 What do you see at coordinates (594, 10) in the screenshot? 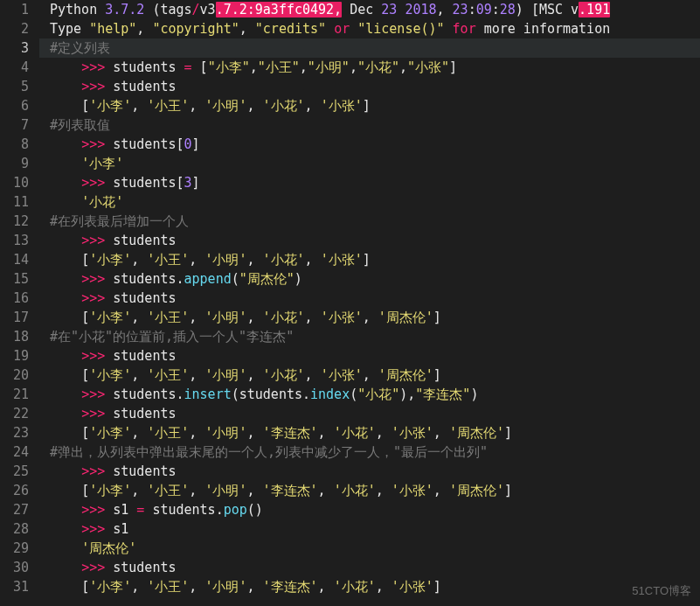
I see `token-hl: .191` at bounding box center [594, 10].